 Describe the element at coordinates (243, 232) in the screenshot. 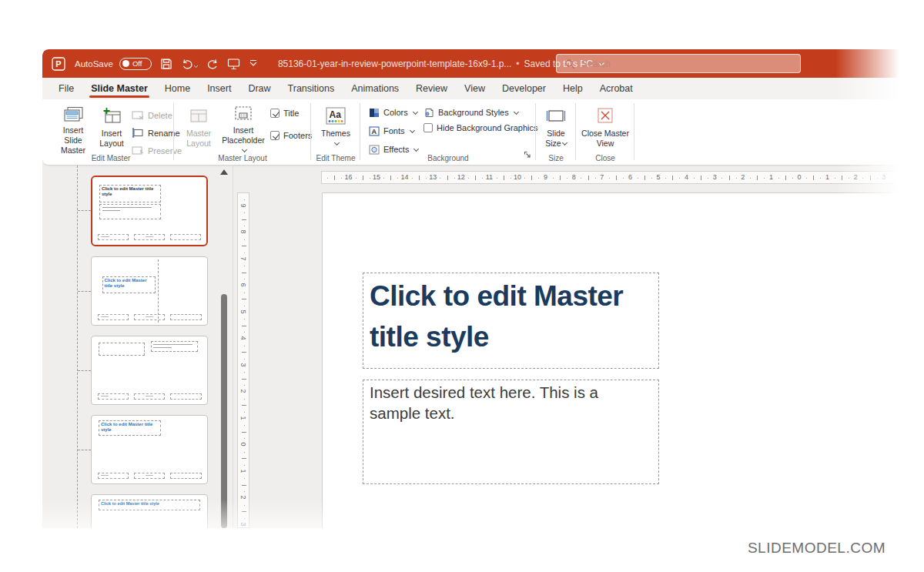

I see `ruler-number: 8` at that location.